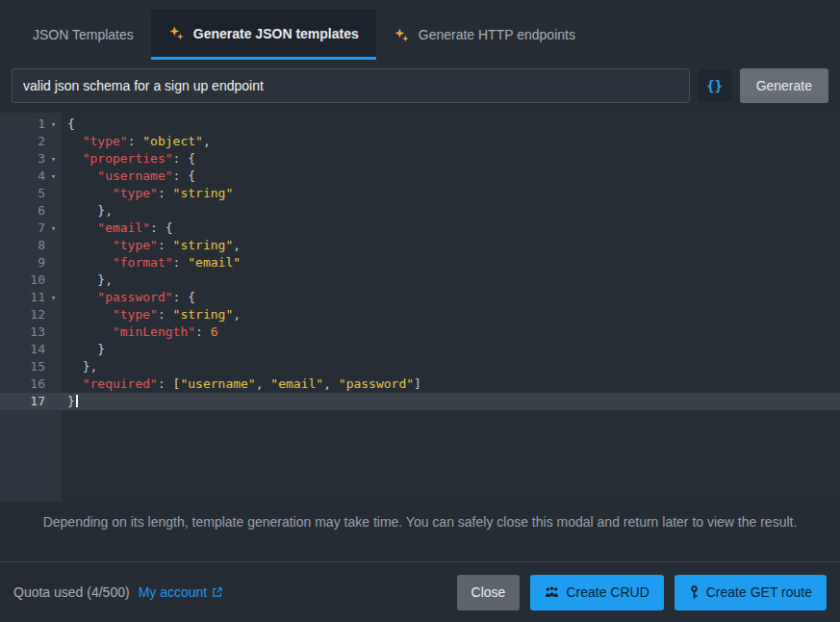 Image resolution: width=840 pixels, height=622 pixels. Describe the element at coordinates (420, 228) in the screenshot. I see `code-line: 7▾ "email": {` at that location.